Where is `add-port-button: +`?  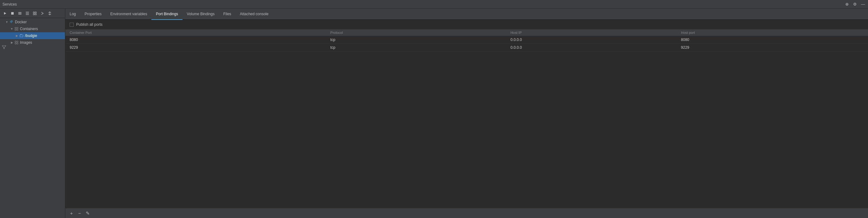
add-port-button: + is located at coordinates (71, 213).